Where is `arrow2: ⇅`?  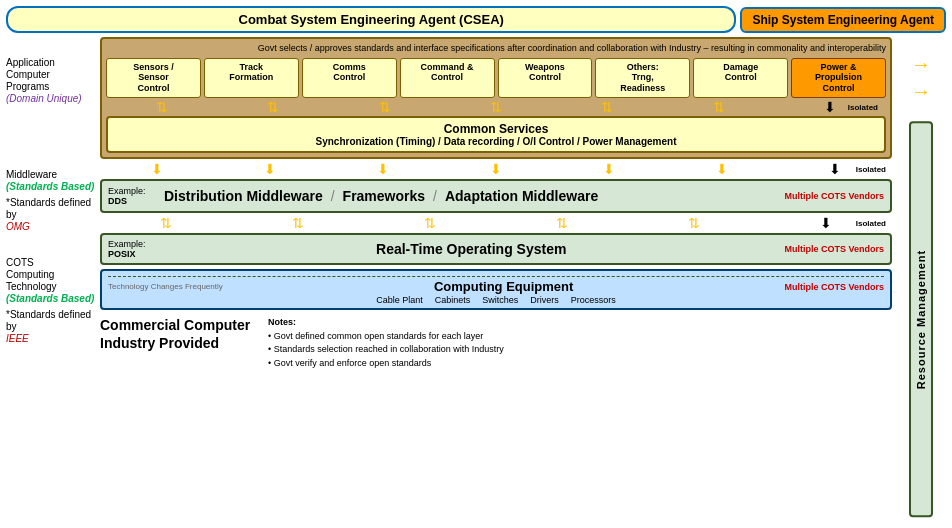 arrow2: ⇅ is located at coordinates (272, 107).